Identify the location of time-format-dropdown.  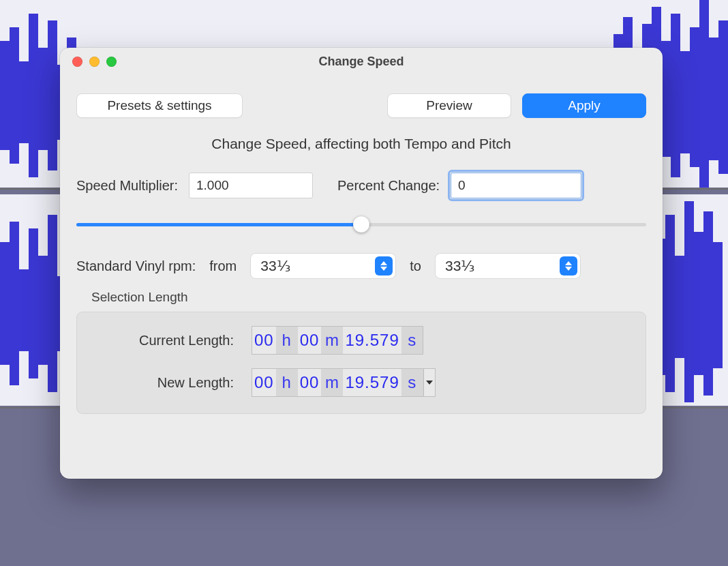
(429, 383).